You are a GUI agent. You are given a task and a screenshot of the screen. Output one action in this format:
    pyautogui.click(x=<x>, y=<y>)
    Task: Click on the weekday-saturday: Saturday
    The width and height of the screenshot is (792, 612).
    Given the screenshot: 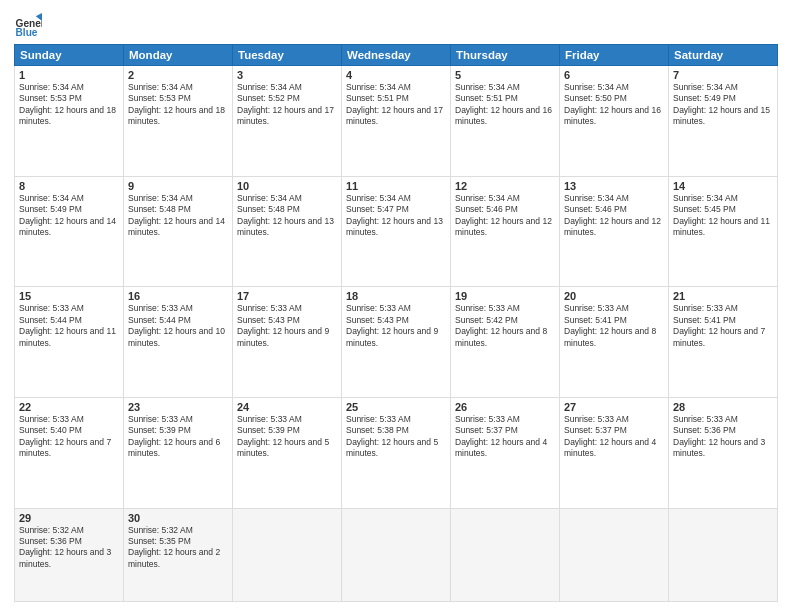 What is the action you would take?
    pyautogui.click(x=724, y=56)
    